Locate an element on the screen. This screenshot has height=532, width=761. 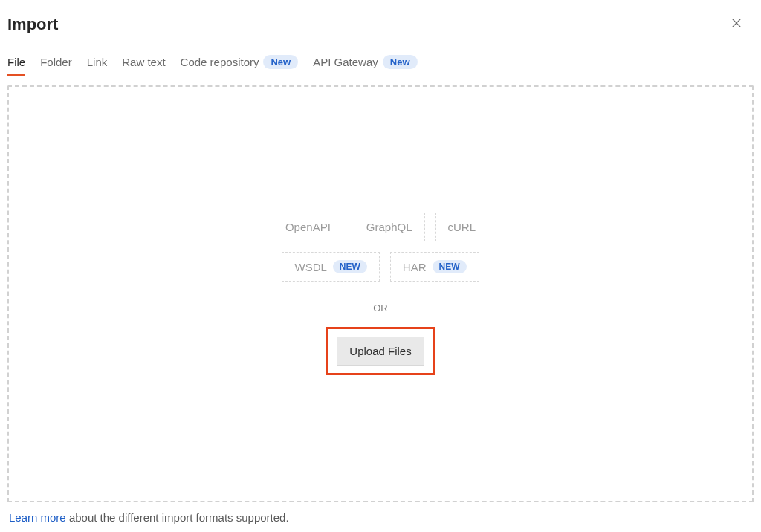
tab-link: Link is located at coordinates (97, 65).